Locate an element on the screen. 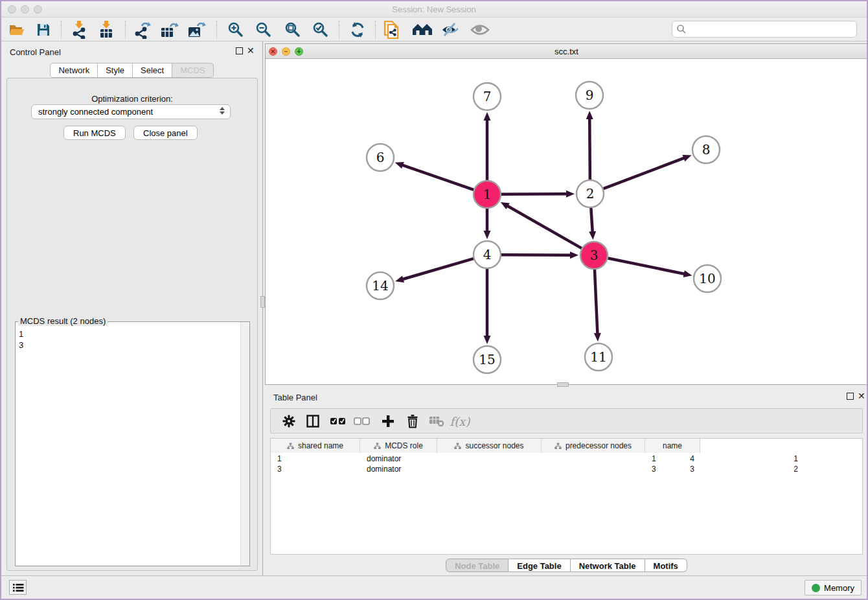 The image size is (868, 600). zoom-fit-icon is located at coordinates (293, 30).